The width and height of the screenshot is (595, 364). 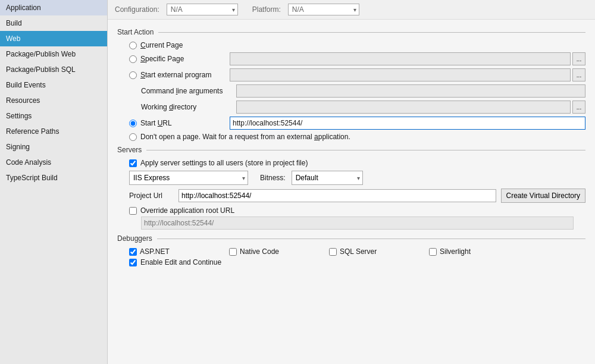 What do you see at coordinates (357, 223) in the screenshot?
I see `override-url-input` at bounding box center [357, 223].